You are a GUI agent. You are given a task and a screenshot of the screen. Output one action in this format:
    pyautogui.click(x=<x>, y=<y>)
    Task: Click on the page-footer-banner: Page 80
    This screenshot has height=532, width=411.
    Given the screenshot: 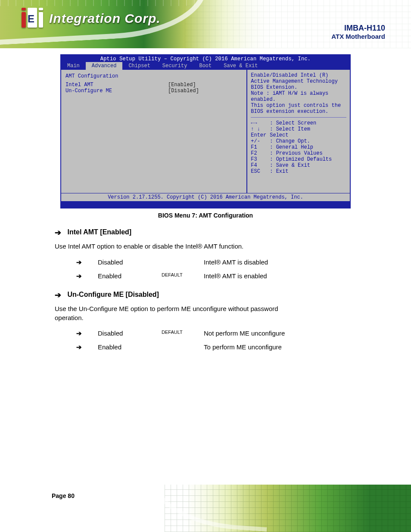 What is the action you would take?
    pyautogui.click(x=206, y=508)
    